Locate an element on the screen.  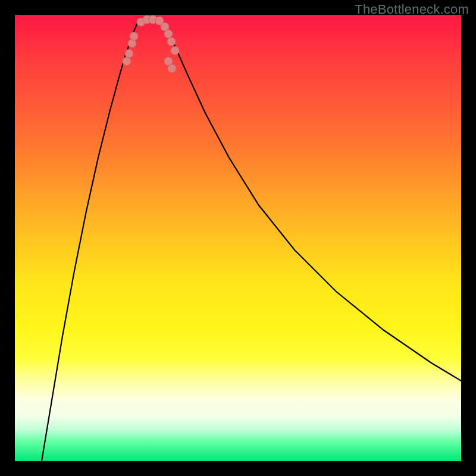
marker-group is located at coordinates (151, 44).